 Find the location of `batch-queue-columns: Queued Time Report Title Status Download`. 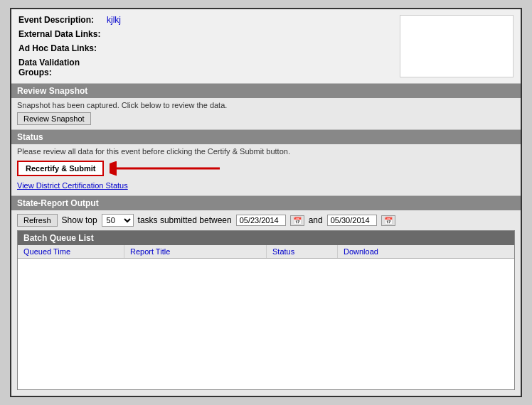

batch-queue-columns: Queued Time Report Title Status Download is located at coordinates (266, 252).